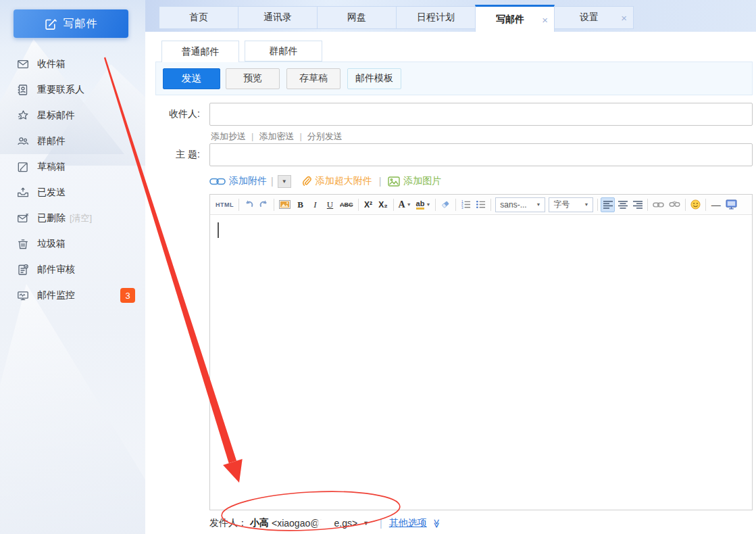 The image size is (756, 534). Describe the element at coordinates (384, 205) in the screenshot. I see `subscript-button: X₂` at that location.